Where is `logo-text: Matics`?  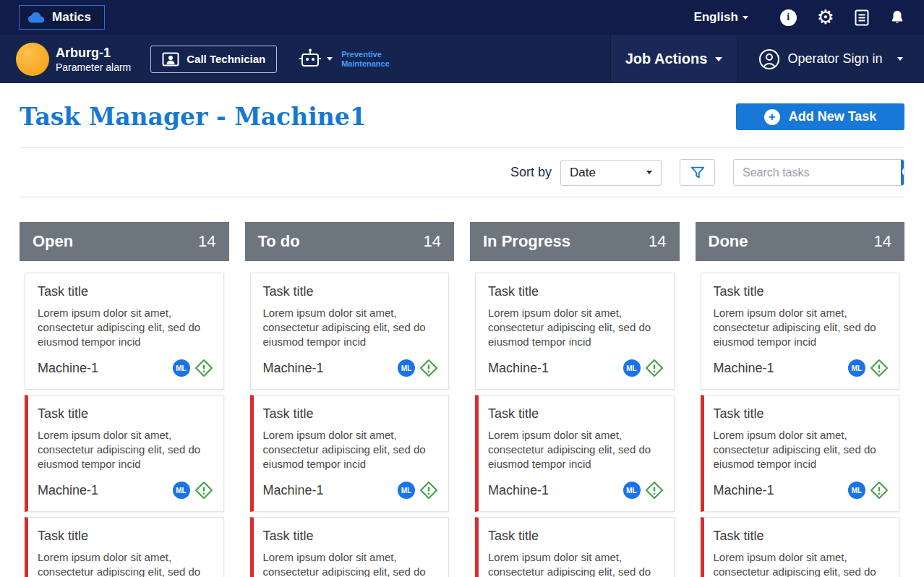 logo-text: Matics is located at coordinates (72, 17).